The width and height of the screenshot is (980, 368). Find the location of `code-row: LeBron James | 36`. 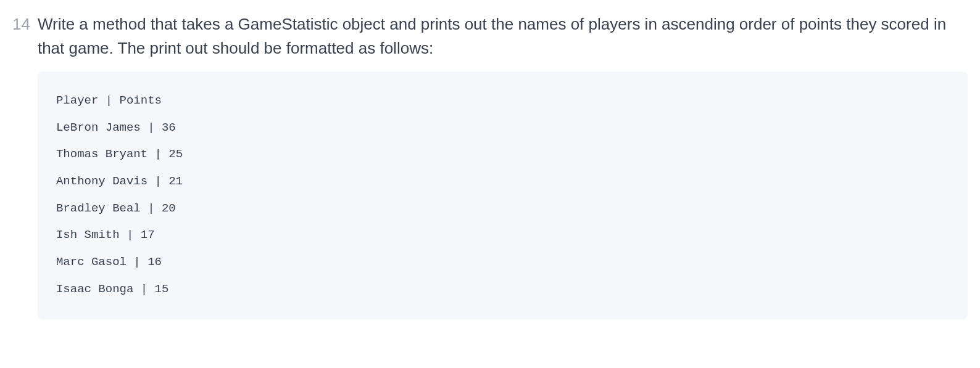

code-row: LeBron James | 36 is located at coordinates (116, 128).